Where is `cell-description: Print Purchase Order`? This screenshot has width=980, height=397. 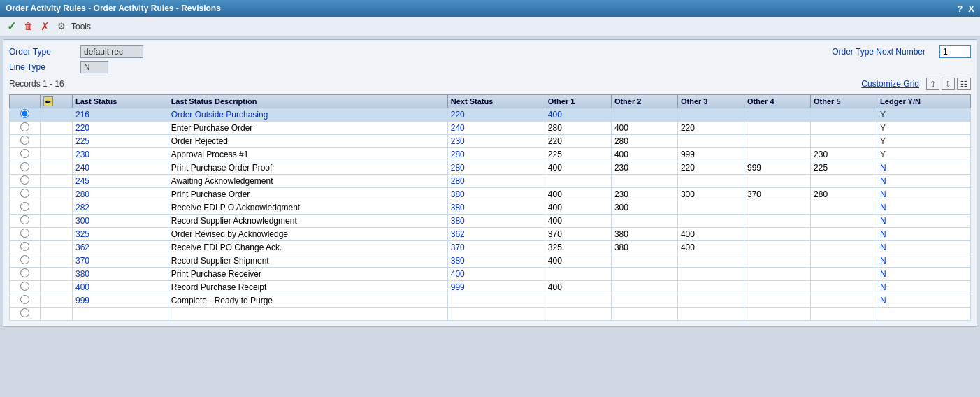
cell-description: Print Purchase Order is located at coordinates (308, 194).